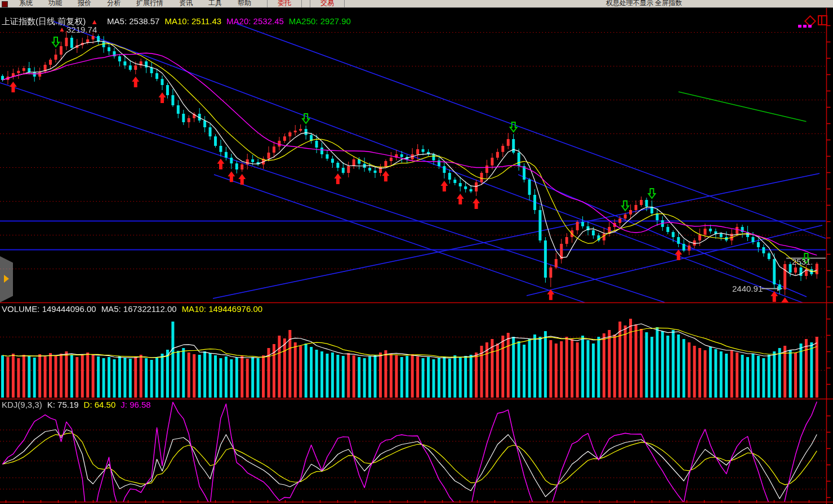  What do you see at coordinates (100, 404) in the screenshot?
I see `kdj-d-label: D: 64.50` at bounding box center [100, 404].